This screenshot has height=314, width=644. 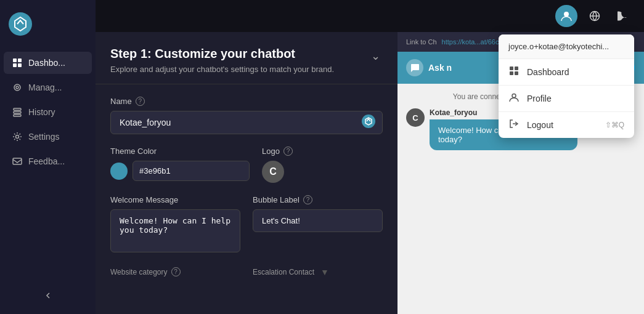 I want to click on kotae-logo-small, so click(x=369, y=121).